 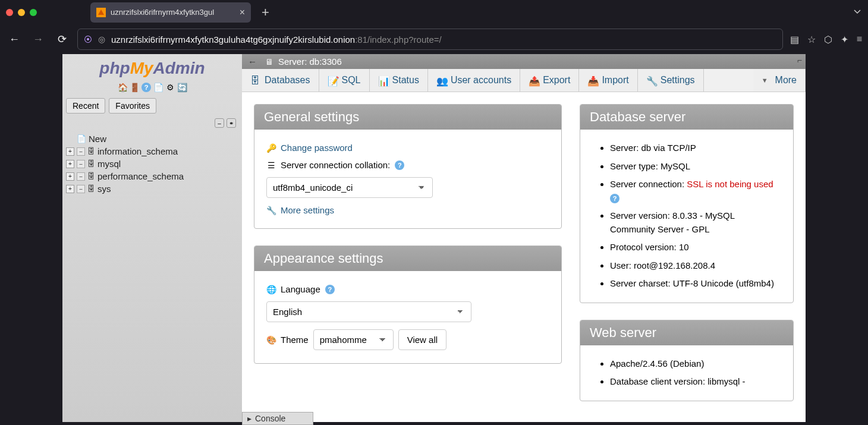 What do you see at coordinates (243, 12) in the screenshot?
I see `close-tab-button: ×` at bounding box center [243, 12].